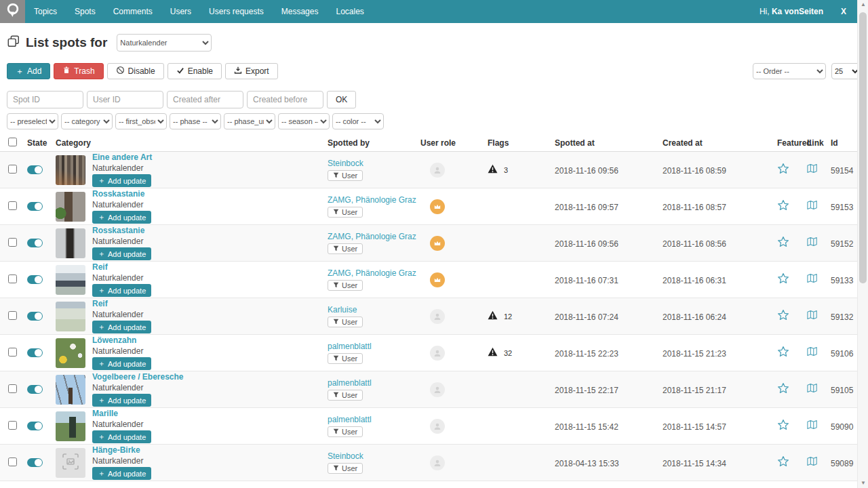  What do you see at coordinates (133, 12) in the screenshot?
I see `nav-item-comments: Comments` at bounding box center [133, 12].